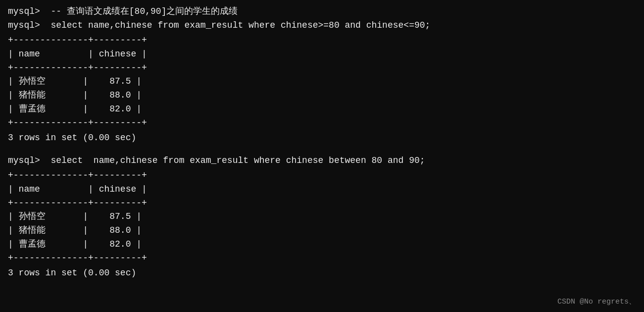 The width and height of the screenshot is (644, 312). I want to click on result-count-2: 3 rows in set (0.00 sec), so click(322, 273).